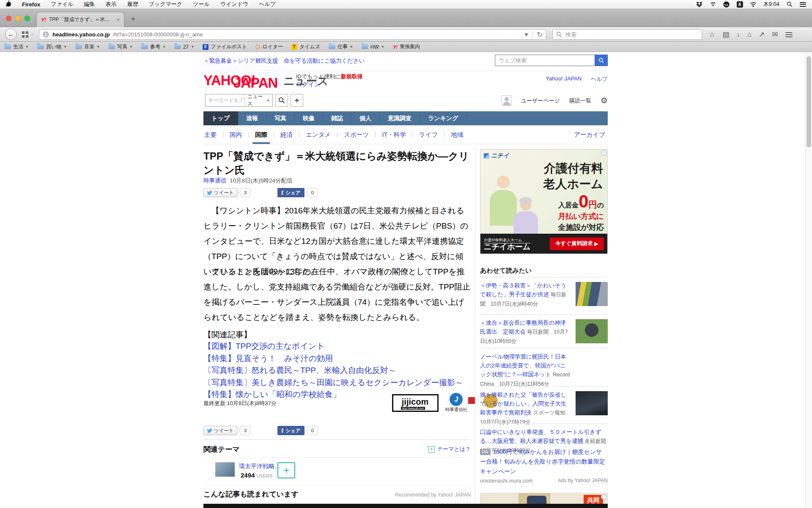  What do you see at coordinates (601, 60) in the screenshot?
I see `web-search-button` at bounding box center [601, 60].